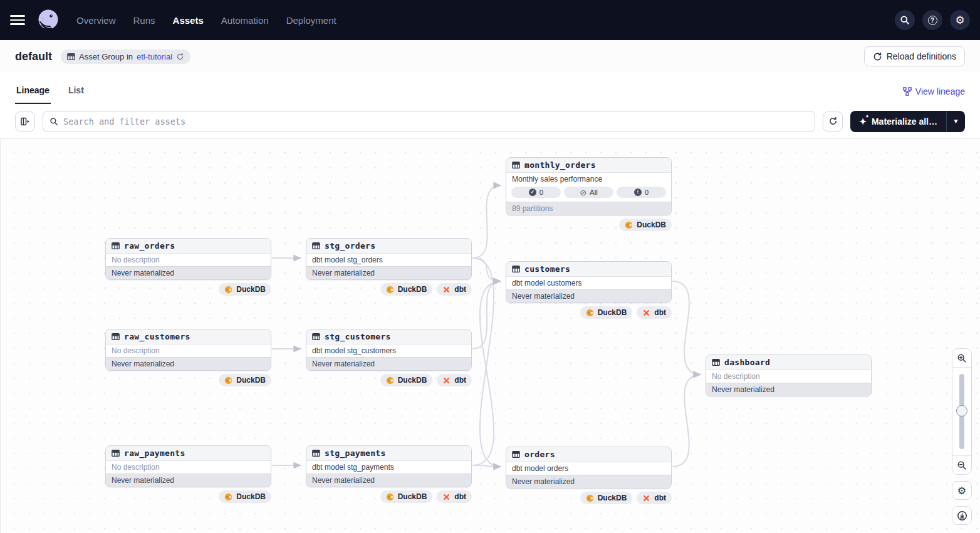  I want to click on graph-settings-button: ⚙, so click(962, 490).